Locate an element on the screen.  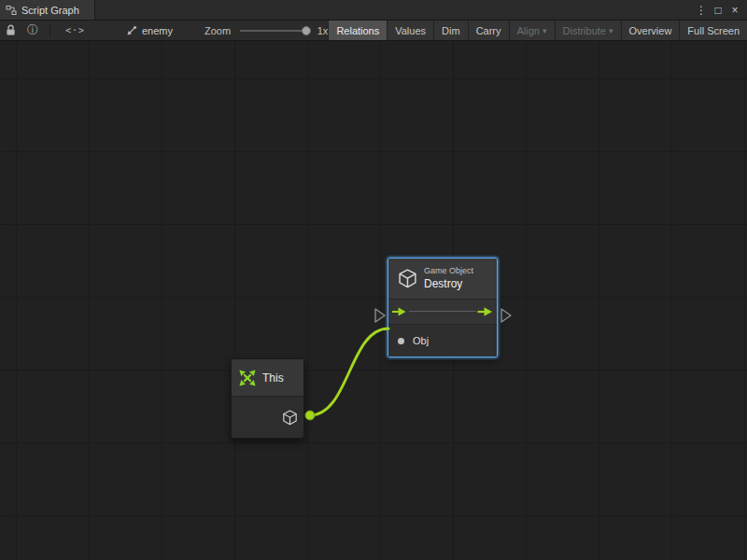
align-button: Align ▾ is located at coordinates (532, 30).